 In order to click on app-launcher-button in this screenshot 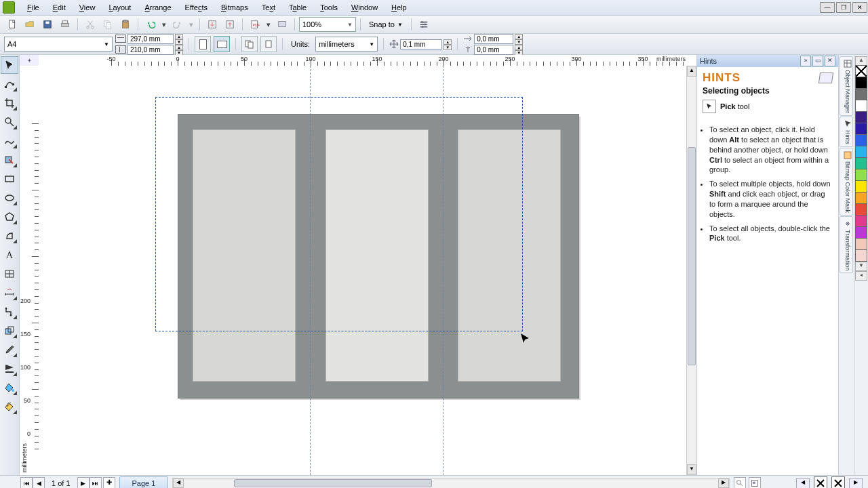, I will do `click(282, 24)`.